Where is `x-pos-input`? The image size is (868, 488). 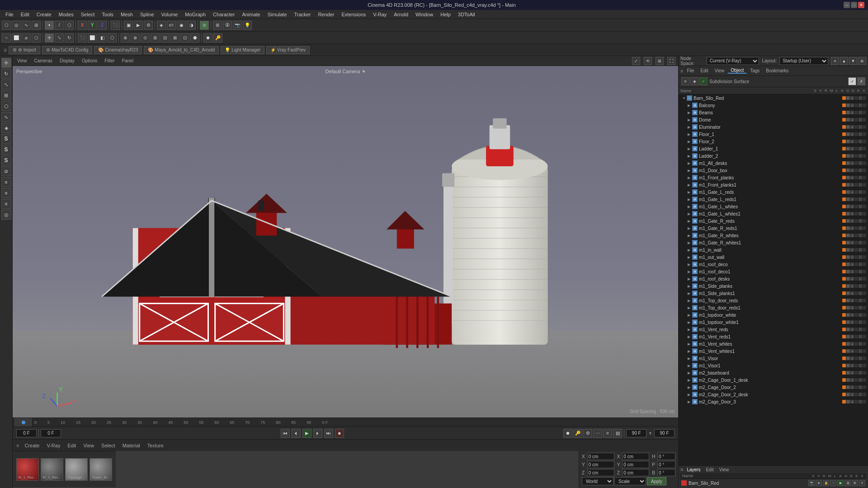
x-pos-input is located at coordinates (601, 456).